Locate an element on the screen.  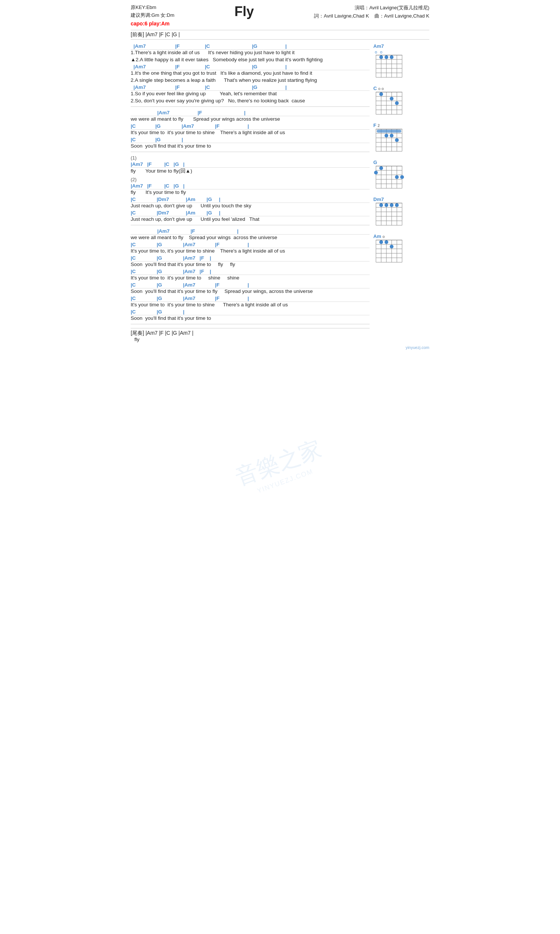
chorus2-chord6: |C |G |Am7 |F | is located at coordinates (250, 299).